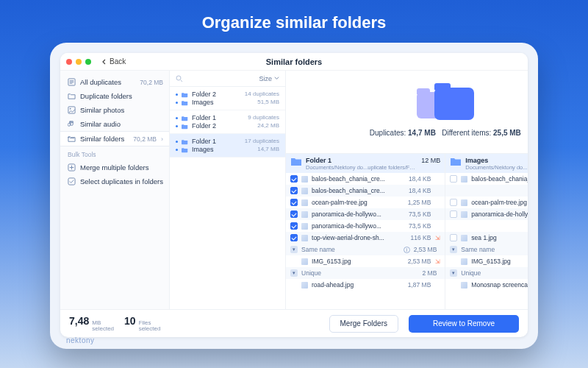 Image resolution: width=588 pixels, height=368 pixels. Describe the element at coordinates (276, 78) in the screenshot. I see `chevron-down-icon` at that location.